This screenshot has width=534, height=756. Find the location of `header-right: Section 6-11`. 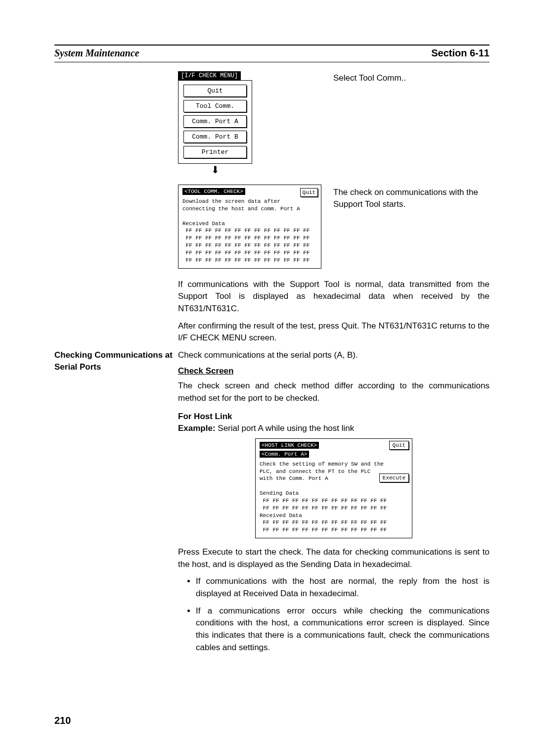

header-right: Section 6-11 is located at coordinates (460, 53).